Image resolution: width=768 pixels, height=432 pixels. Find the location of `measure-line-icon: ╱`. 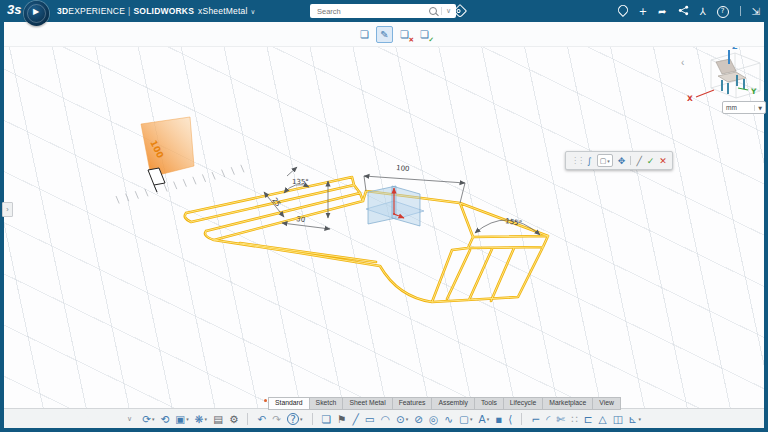

measure-line-icon: ╱ is located at coordinates (638, 161).